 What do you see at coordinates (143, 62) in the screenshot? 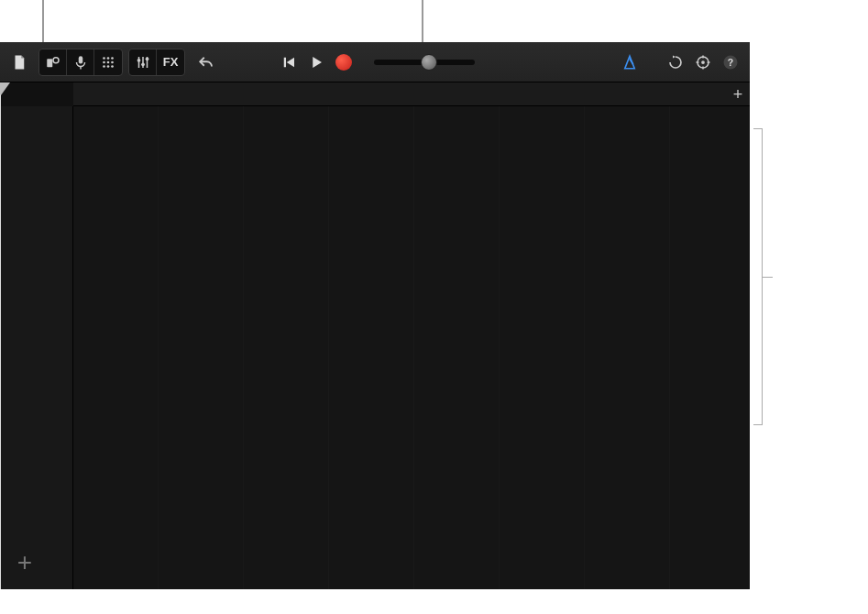
I see `track-controls-button` at bounding box center [143, 62].